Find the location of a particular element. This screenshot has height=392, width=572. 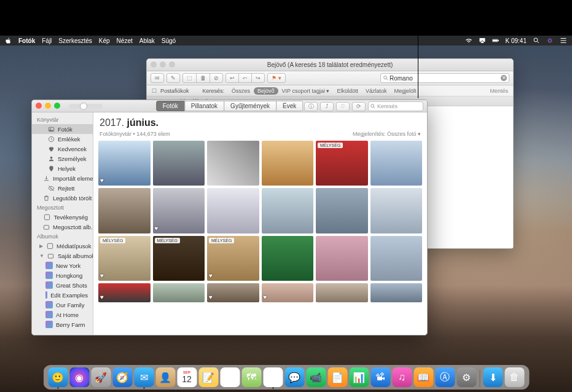

search-scope-chip: Elküldött is located at coordinates (348, 91).